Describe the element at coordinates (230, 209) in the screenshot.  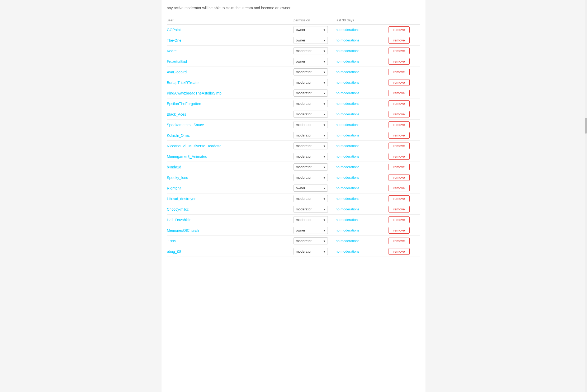
I see `user-link: Choccy-milcc` at that location.